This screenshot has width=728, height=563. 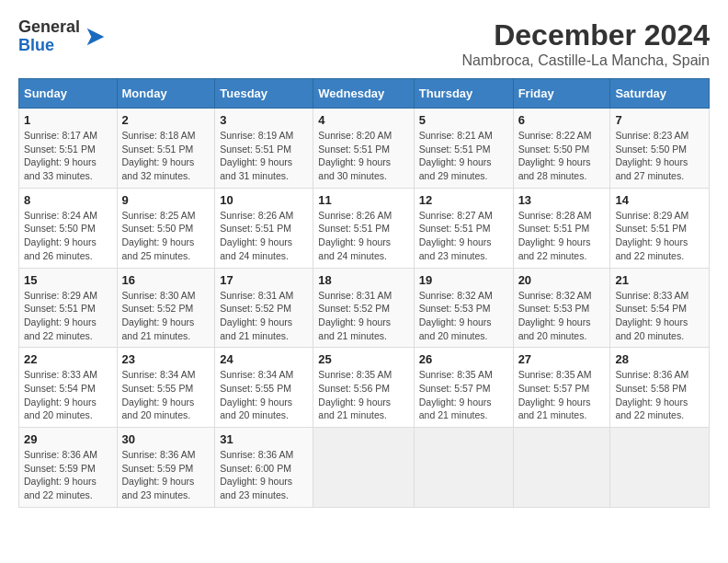 I want to click on day-number: 1, so click(x=68, y=120).